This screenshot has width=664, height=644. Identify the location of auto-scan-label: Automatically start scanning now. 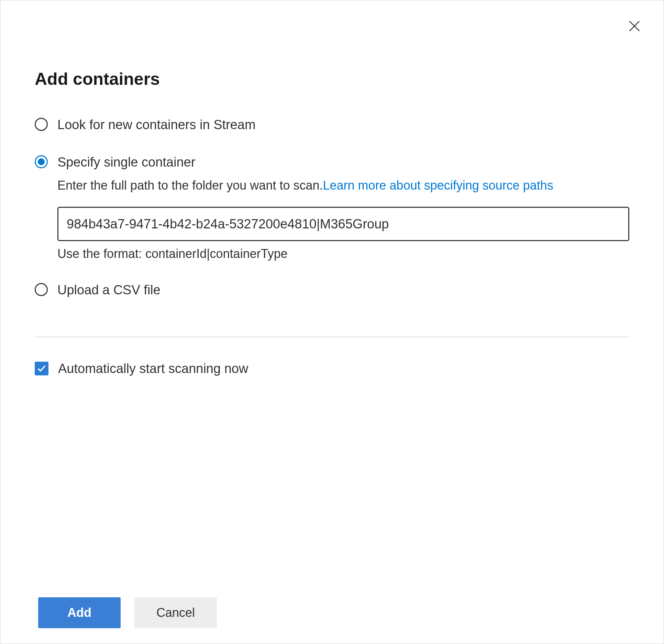
(153, 369).